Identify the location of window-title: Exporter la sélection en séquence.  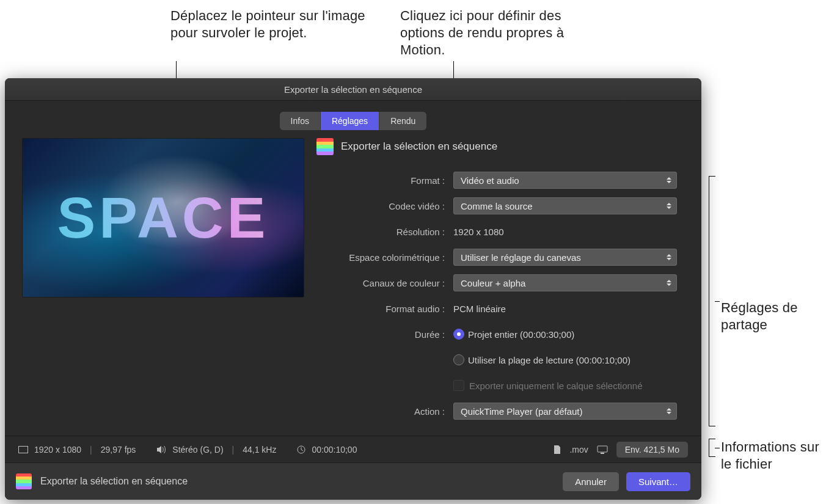
(353, 89).